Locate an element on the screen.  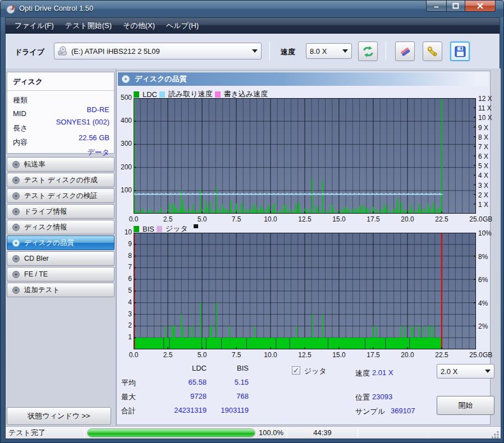
y-axis-right-label: 8 X is located at coordinates (483, 137).